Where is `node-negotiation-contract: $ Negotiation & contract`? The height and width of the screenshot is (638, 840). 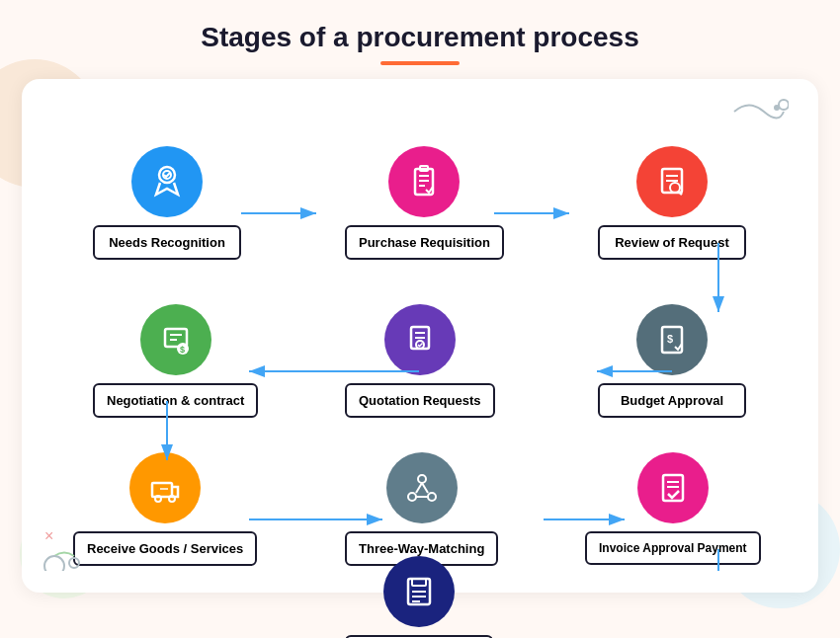
node-negotiation-contract: $ Negotiation & contract is located at coordinates (176, 361).